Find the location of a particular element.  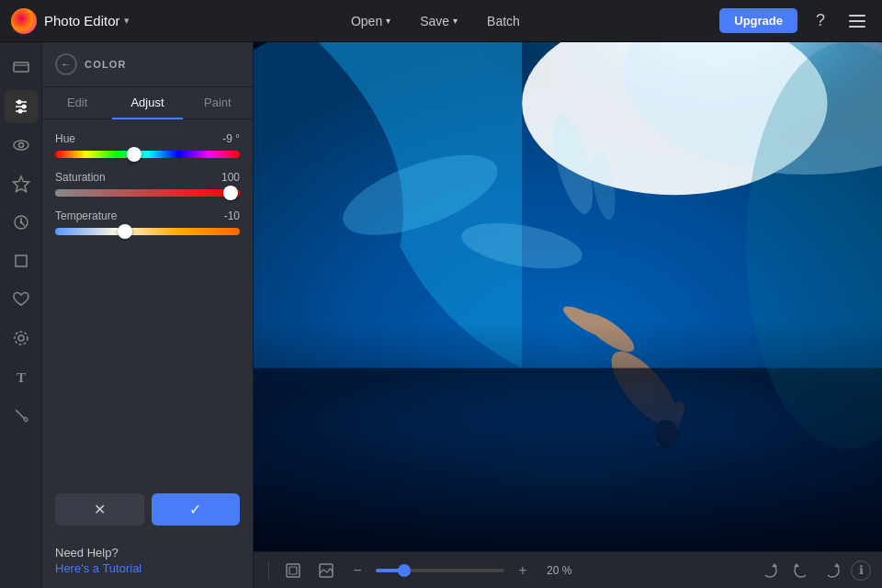

sidebar-item-view is located at coordinates (21, 145).